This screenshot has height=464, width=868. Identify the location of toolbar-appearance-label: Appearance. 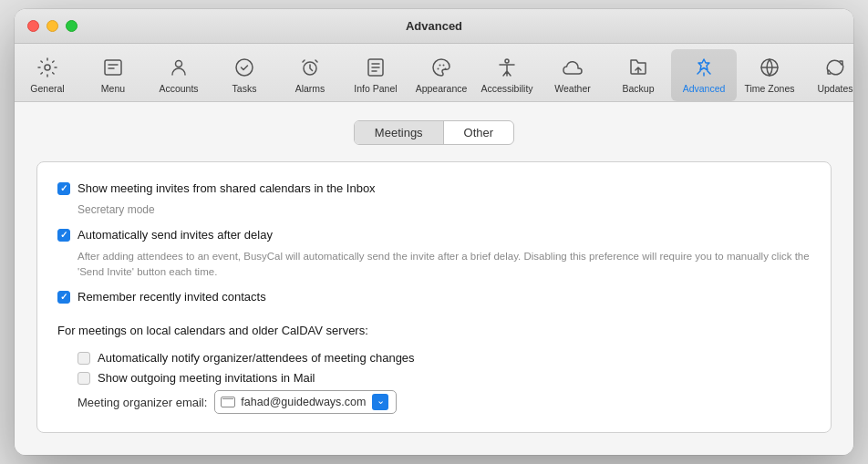
(441, 88).